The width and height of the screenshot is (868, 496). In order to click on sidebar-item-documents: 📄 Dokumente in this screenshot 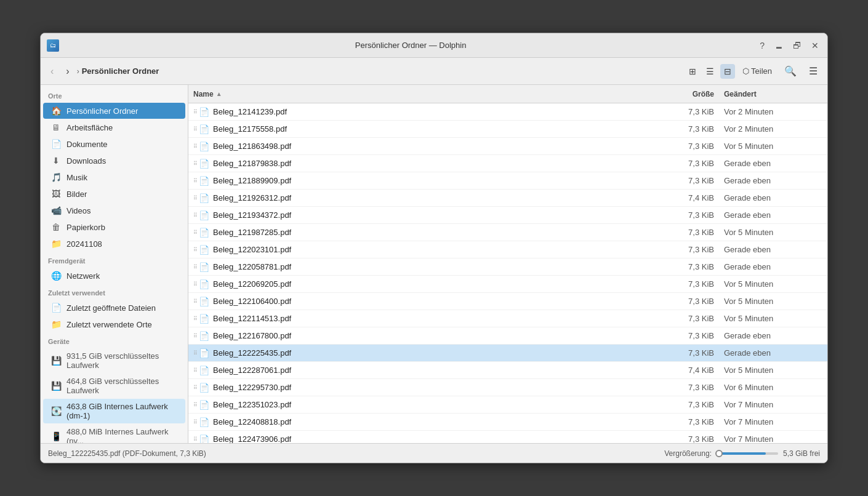, I will do `click(115, 144)`.